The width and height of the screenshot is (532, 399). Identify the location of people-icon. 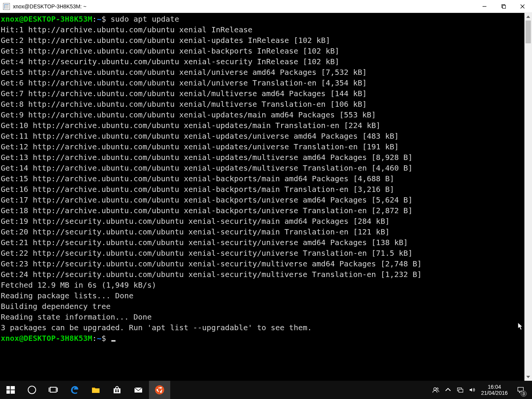
(436, 390).